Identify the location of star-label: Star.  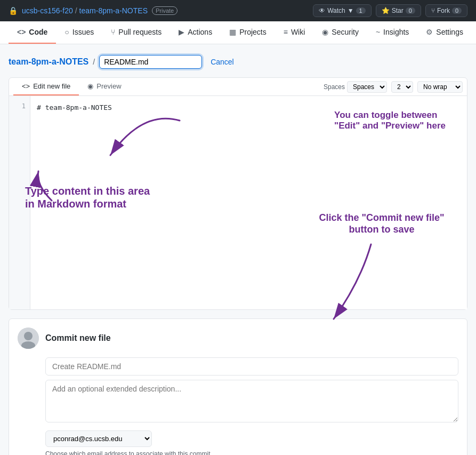
(398, 11).